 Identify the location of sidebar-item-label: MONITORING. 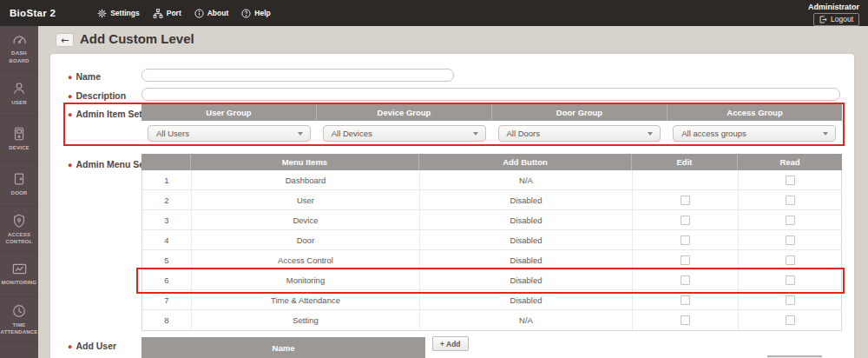
(19, 282).